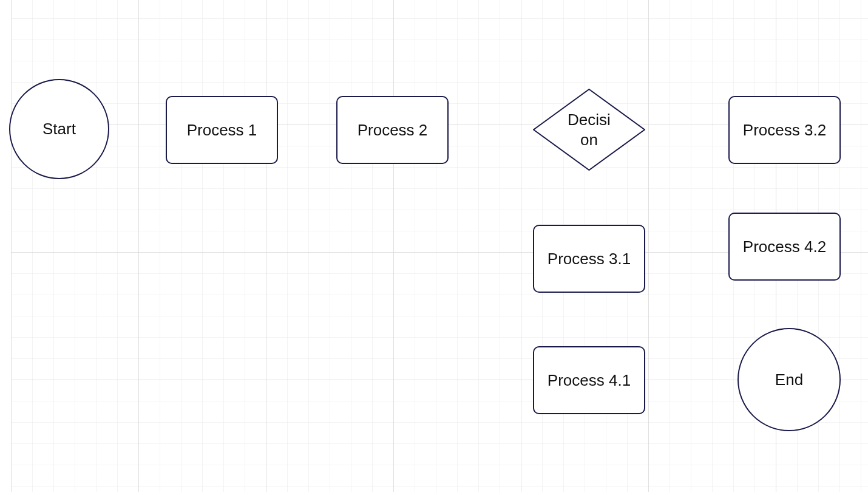 This screenshot has height=495, width=868. I want to click on node-label: Process 4.2, so click(784, 247).